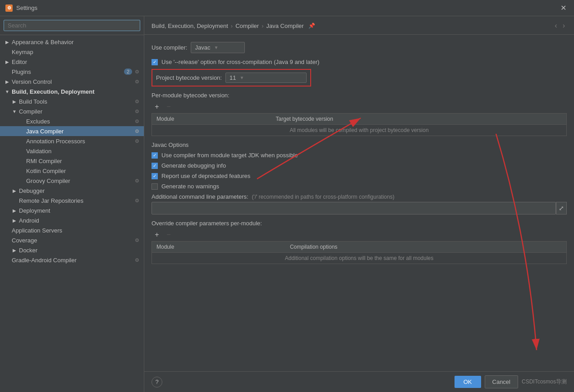 The width and height of the screenshot is (574, 392). What do you see at coordinates (359, 235) in the screenshot?
I see `override-toolbar: + −` at bounding box center [359, 235].